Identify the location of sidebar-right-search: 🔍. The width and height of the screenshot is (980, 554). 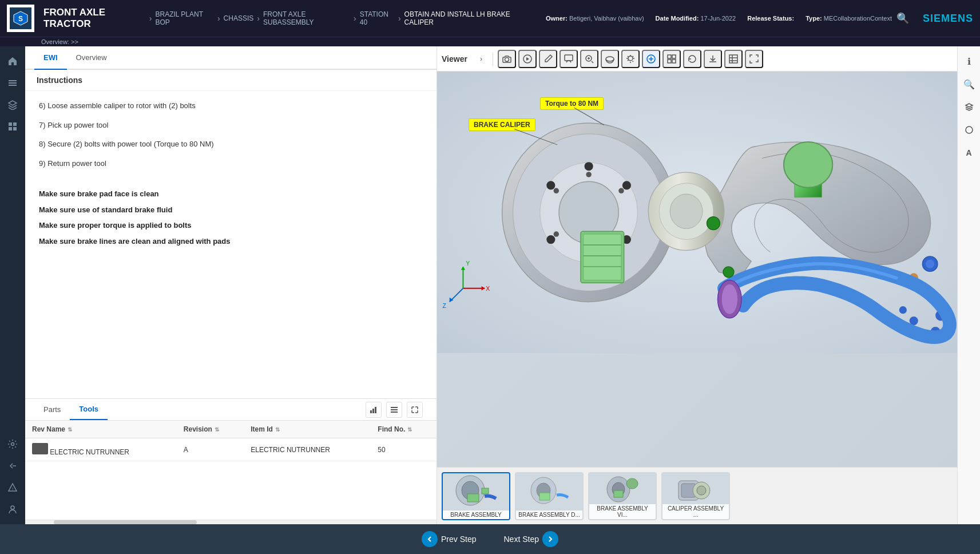
(969, 84).